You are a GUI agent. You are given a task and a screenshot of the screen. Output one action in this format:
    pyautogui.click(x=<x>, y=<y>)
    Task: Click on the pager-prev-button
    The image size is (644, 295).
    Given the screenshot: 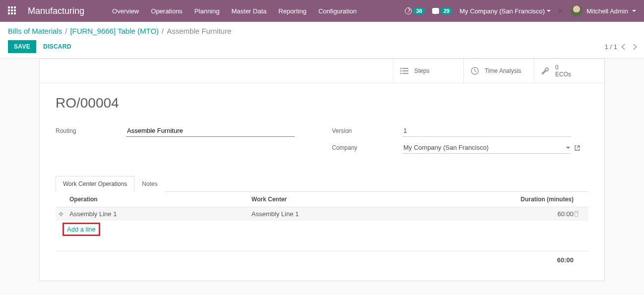 What is the action you would take?
    pyautogui.click(x=624, y=47)
    